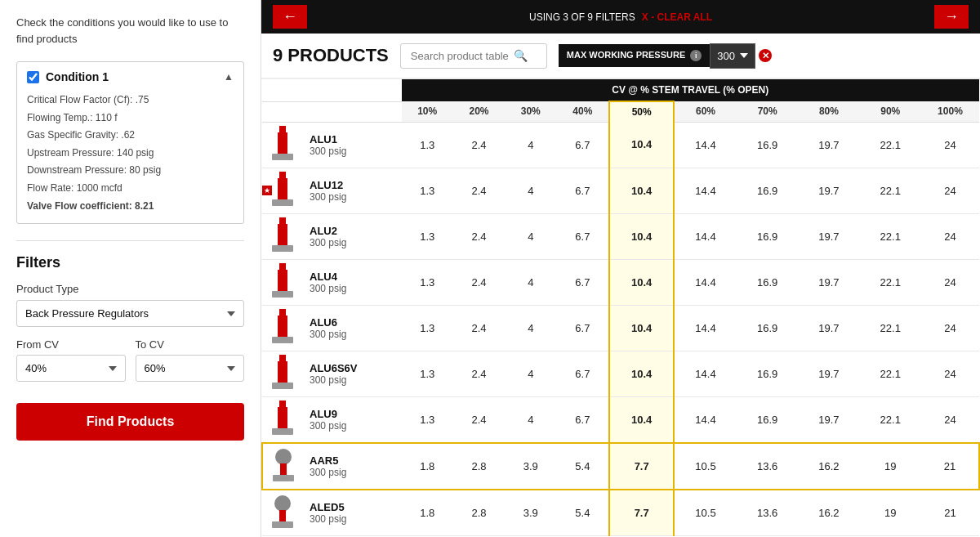 The image size is (980, 537). Describe the element at coordinates (283, 236) in the screenshot. I see `product-image-cell` at that location.